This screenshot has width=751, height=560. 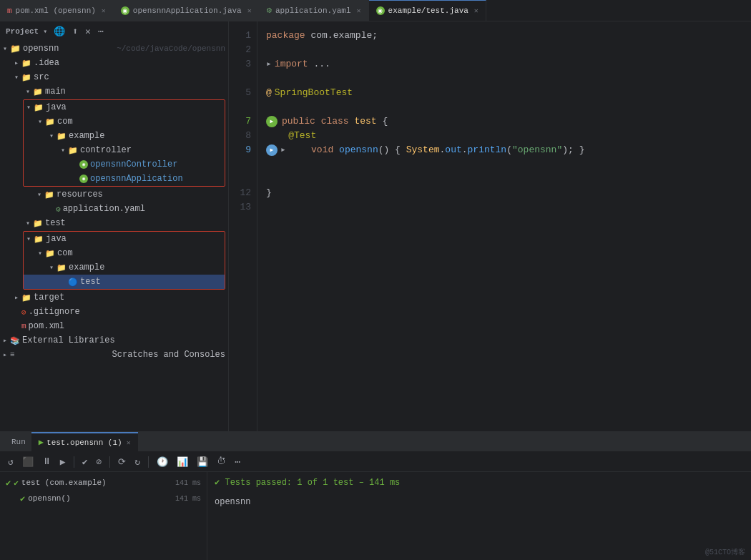 I want to click on tree-label-app-file: opensnnApplication, so click(x=156, y=179).